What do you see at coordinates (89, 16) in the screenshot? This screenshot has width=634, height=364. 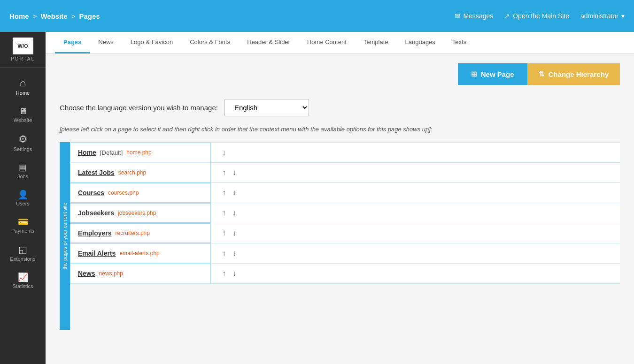 I see `breadcrumb-pages: Pages` at bounding box center [89, 16].